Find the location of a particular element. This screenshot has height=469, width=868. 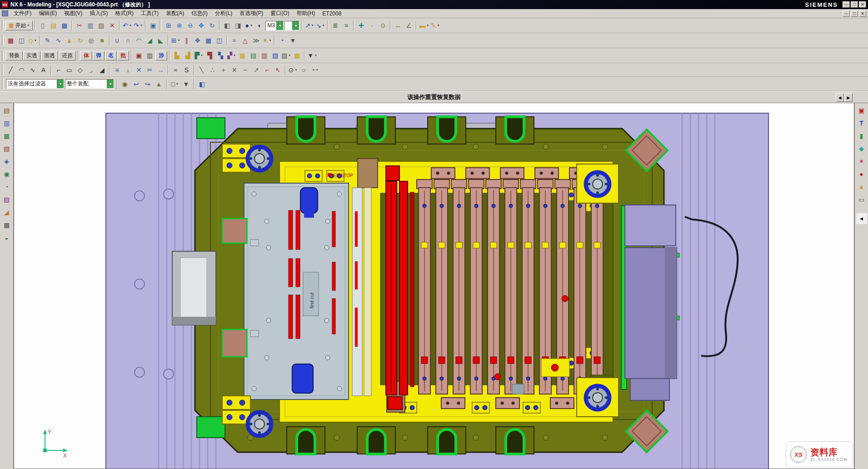

move-component-button: ✥ is located at coordinates (197, 41).